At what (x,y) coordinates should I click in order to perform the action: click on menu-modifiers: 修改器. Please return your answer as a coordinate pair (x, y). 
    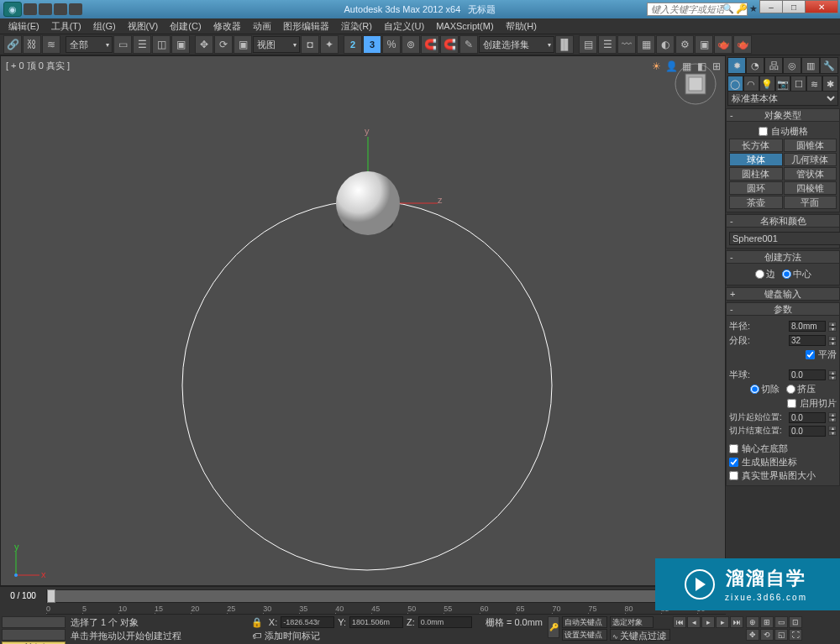
    Looking at the image, I should click on (227, 27).